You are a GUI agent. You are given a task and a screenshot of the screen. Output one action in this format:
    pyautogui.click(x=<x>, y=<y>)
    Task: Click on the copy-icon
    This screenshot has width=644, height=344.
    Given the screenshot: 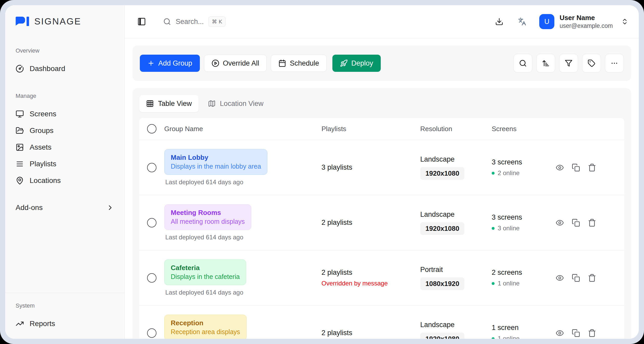 What is the action you would take?
    pyautogui.click(x=576, y=168)
    